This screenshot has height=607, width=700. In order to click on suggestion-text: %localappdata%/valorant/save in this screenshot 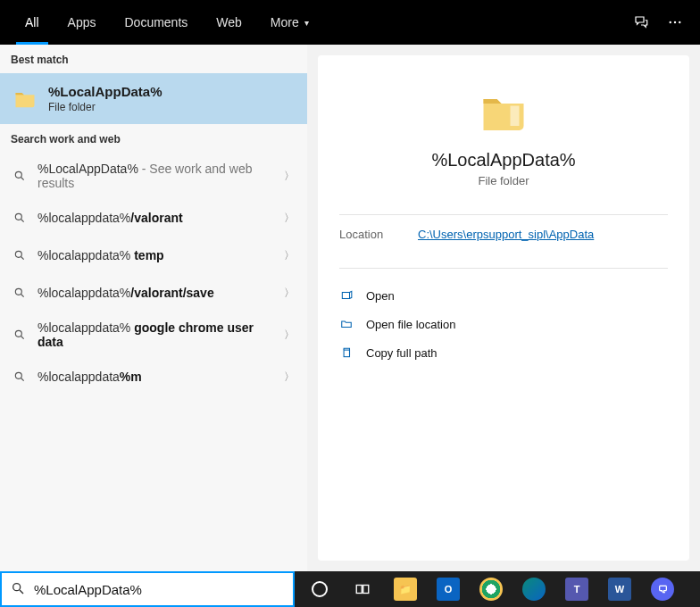, I will do `click(155, 293)`.